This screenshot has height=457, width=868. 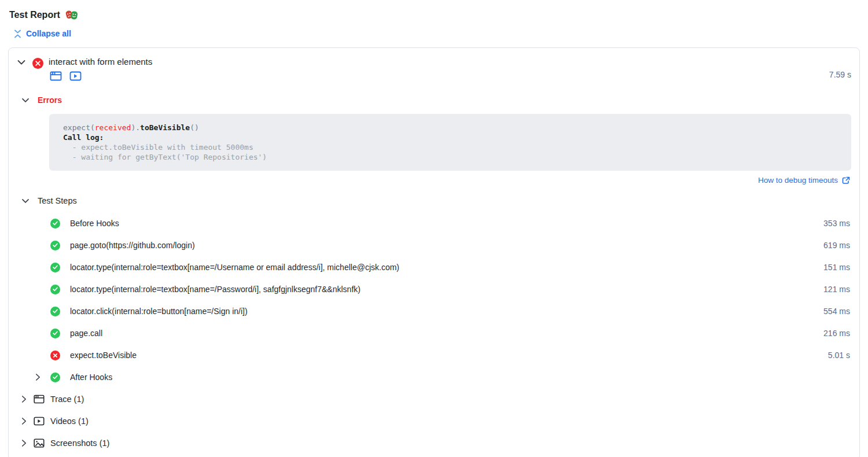 I want to click on errors-section-header: Errors, so click(x=436, y=100).